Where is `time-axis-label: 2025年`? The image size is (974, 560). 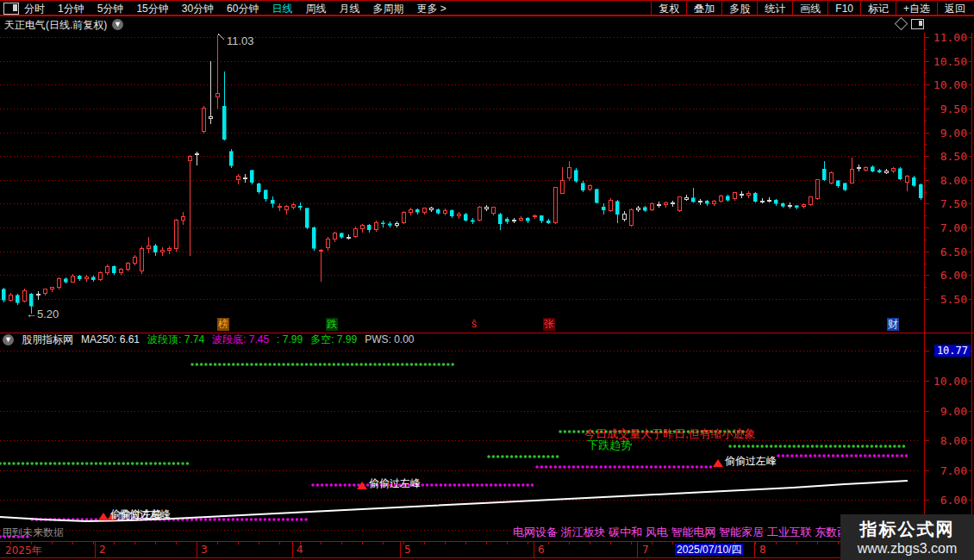
time-axis-label: 2025年 is located at coordinates (24, 551).